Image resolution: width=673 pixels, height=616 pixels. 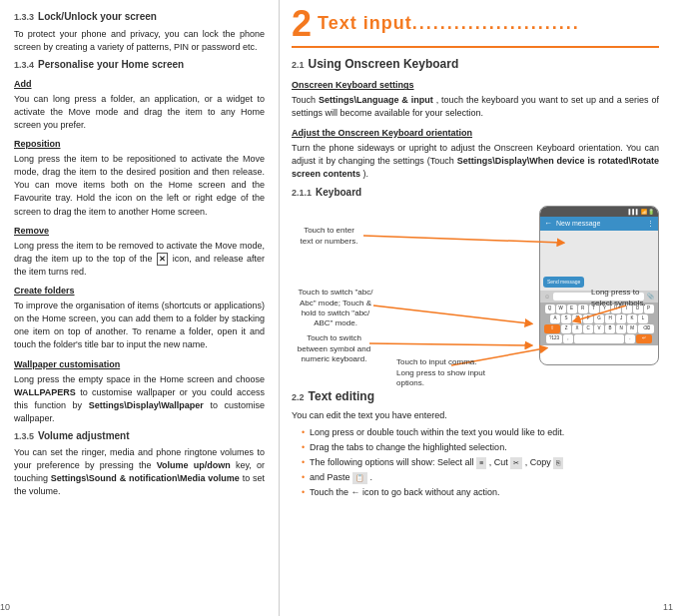 I want to click on phone-keyboard: Q W E R T Y U I O P A, so click(x=599, y=323).